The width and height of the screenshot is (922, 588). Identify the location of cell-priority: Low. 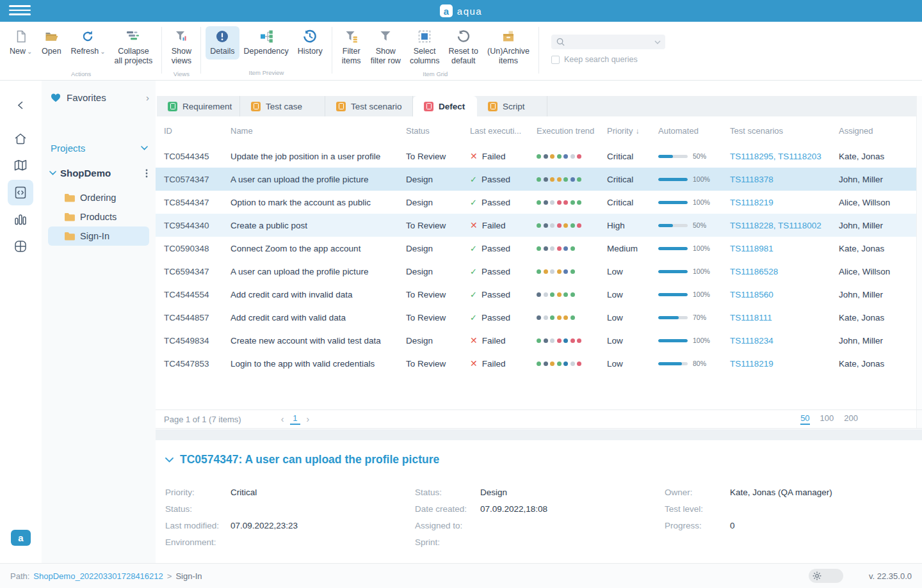
(633, 340).